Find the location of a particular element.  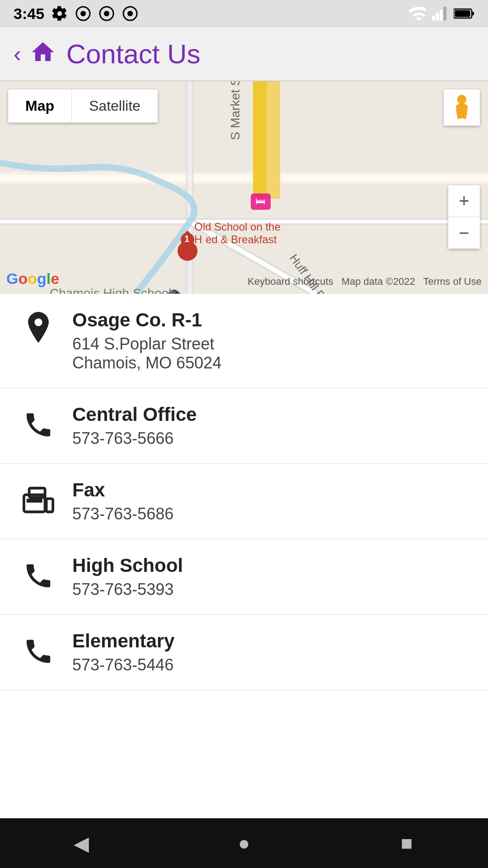

svg-text: 1 is located at coordinates (187, 239).